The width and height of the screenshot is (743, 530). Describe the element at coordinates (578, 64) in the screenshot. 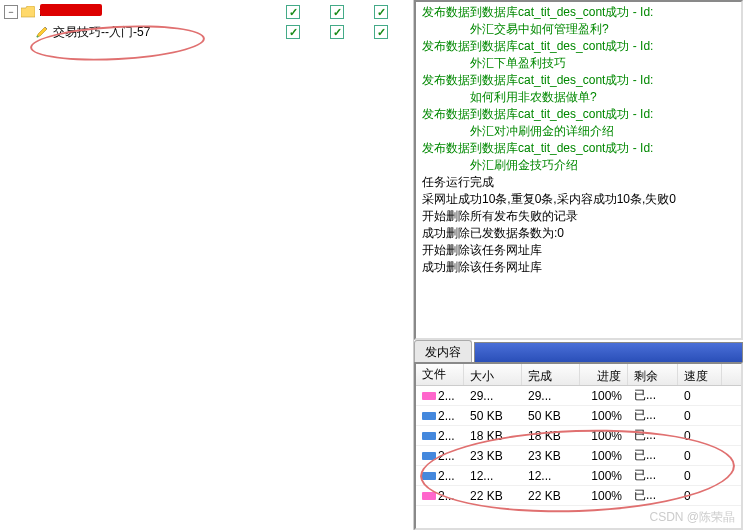

I see `log-line: 外汇下单盈利技巧` at that location.